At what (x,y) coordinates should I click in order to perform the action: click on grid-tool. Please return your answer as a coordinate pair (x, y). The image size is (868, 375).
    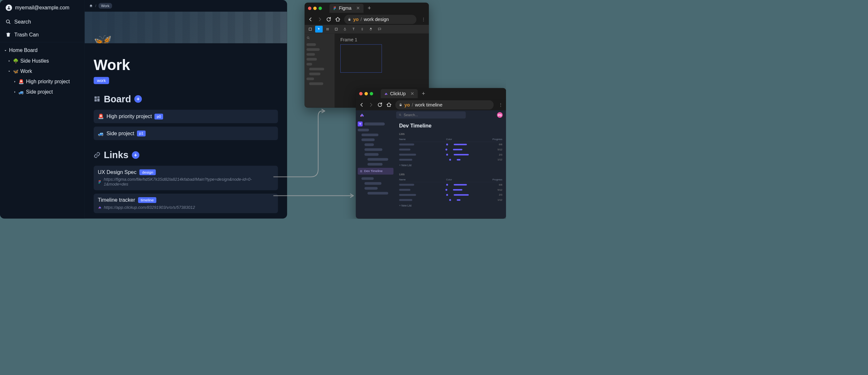
    Looking at the image, I should click on (328, 29).